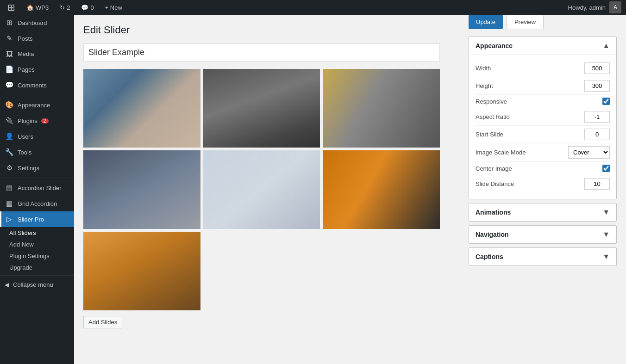  What do you see at coordinates (37, 105) in the screenshot?
I see `sidebar-item-appearance: 🎨 Appearance` at bounding box center [37, 105].